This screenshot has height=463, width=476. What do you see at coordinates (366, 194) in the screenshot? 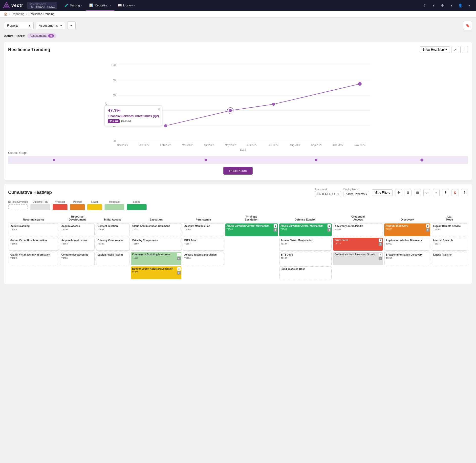
I see `display-mode-chevron-icon: ▾` at bounding box center [366, 194].